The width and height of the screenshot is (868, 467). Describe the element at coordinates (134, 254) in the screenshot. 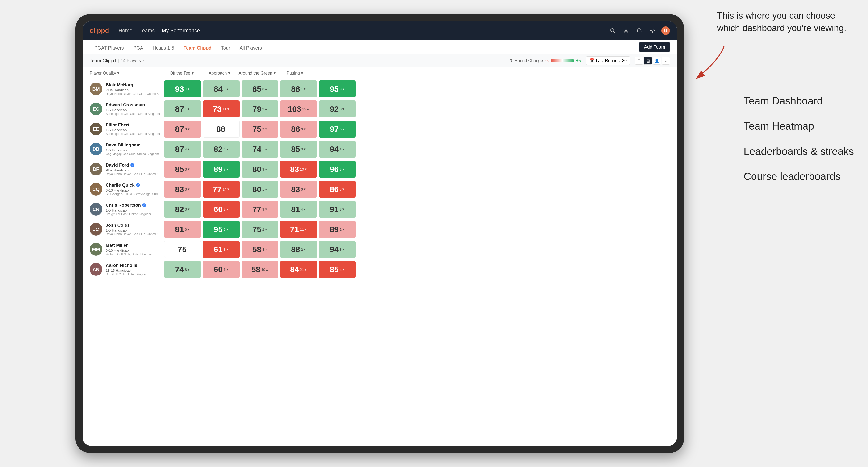

I see `player-club: Woburn Golf Club, United Kingdom` at that location.